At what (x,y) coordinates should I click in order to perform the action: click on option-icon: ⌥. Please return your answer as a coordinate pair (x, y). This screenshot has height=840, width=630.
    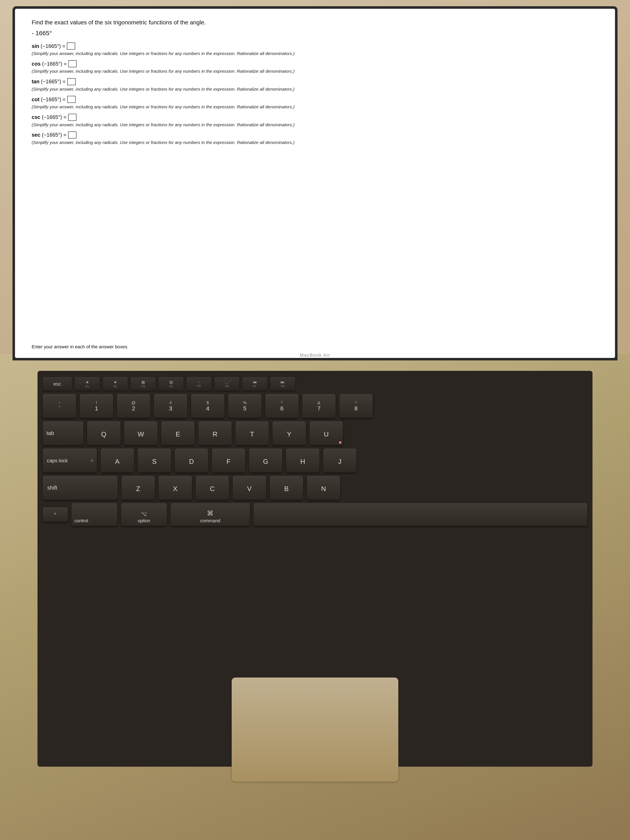
    Looking at the image, I should click on (144, 514).